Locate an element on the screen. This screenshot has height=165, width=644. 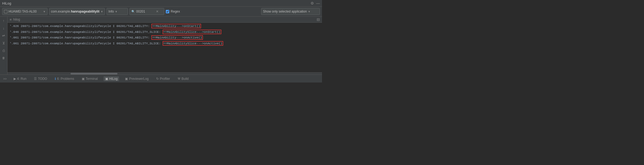
log-collapse-icon: ⊟ is located at coordinates (318, 19).